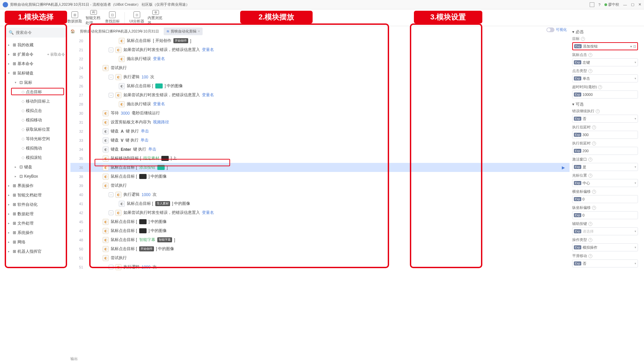 This screenshot has height=362, width=644. What do you see at coordinates (137, 18) in the screenshot?
I see `tb-ui-analyzer: ⊙UI分析器` at bounding box center [137, 18].